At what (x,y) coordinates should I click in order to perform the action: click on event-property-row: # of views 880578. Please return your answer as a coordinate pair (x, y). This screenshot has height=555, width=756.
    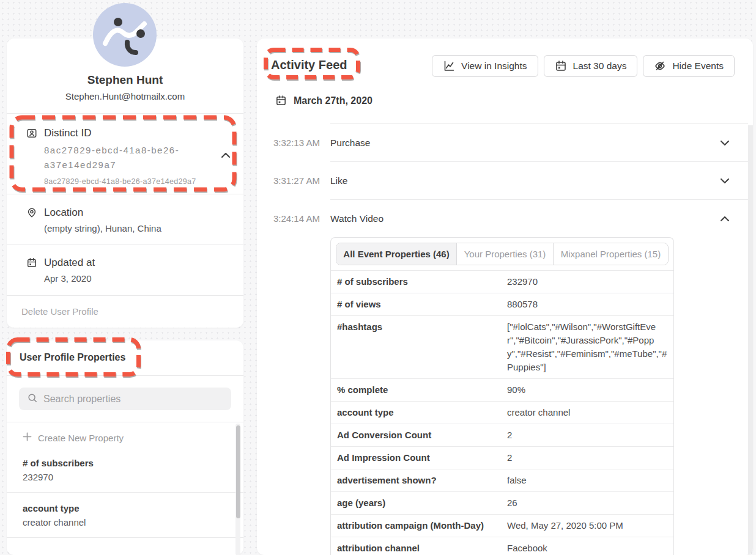
    Looking at the image, I should click on (502, 304).